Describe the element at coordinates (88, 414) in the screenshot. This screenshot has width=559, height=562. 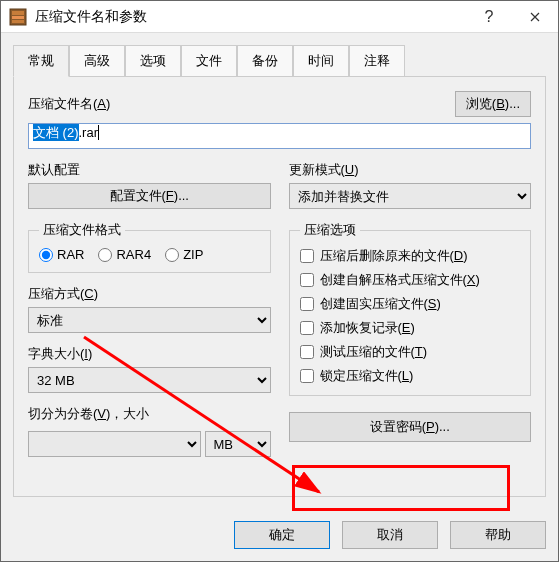
I see `split-label: 切分为分卷(V)，大小` at that location.